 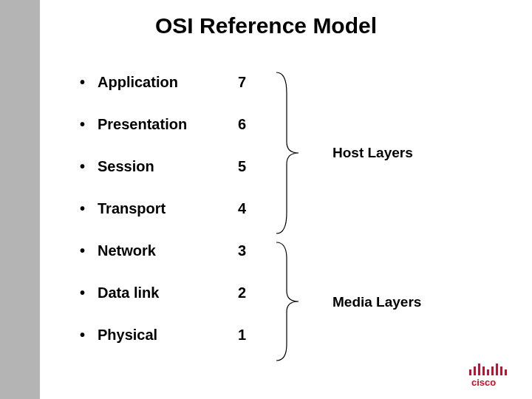 I want to click on layer-row: • Presentation 6, so click(x=174, y=137).